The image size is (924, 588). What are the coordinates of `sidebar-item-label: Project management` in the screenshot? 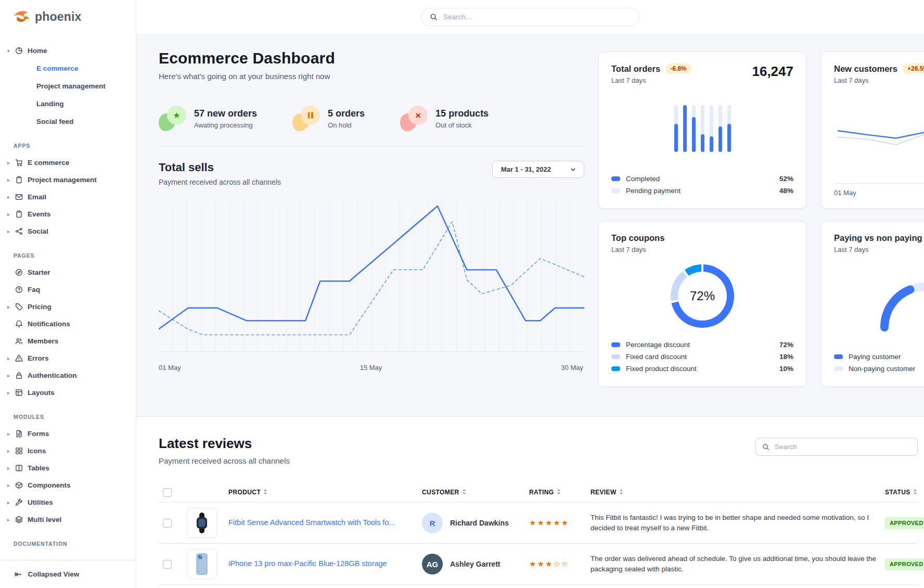 It's located at (71, 86).